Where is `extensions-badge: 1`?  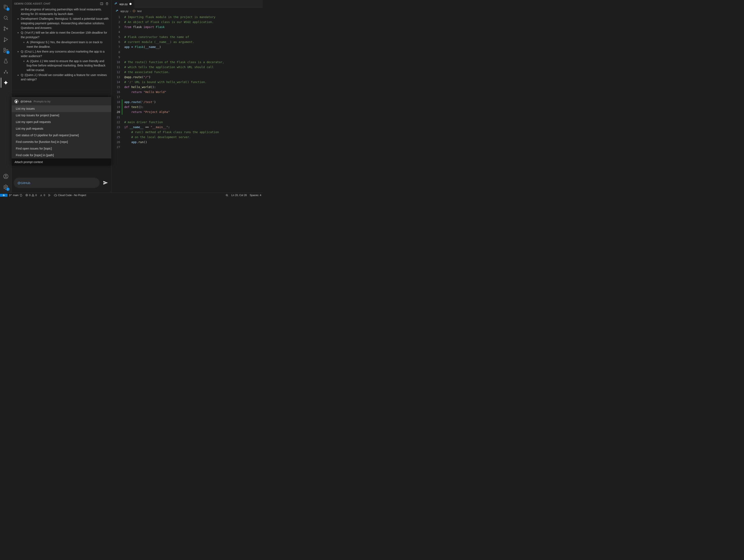
extensions-badge: 1 is located at coordinates (8, 52).